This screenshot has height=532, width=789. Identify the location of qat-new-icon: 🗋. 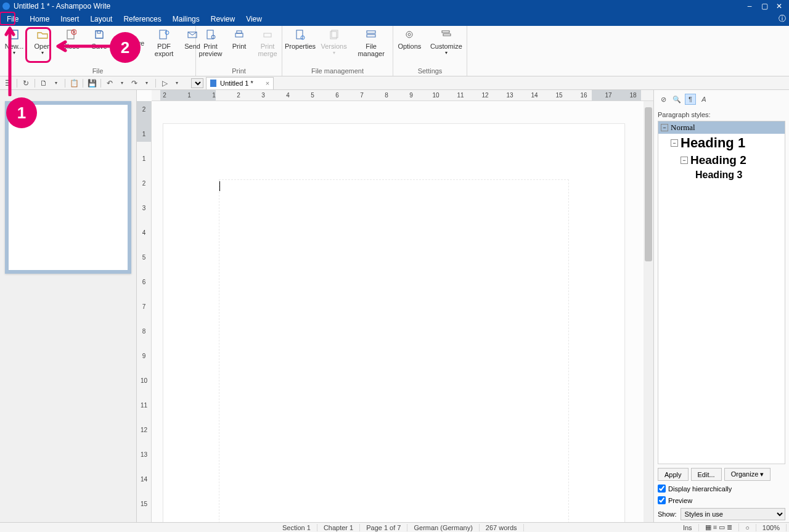
(44, 83).